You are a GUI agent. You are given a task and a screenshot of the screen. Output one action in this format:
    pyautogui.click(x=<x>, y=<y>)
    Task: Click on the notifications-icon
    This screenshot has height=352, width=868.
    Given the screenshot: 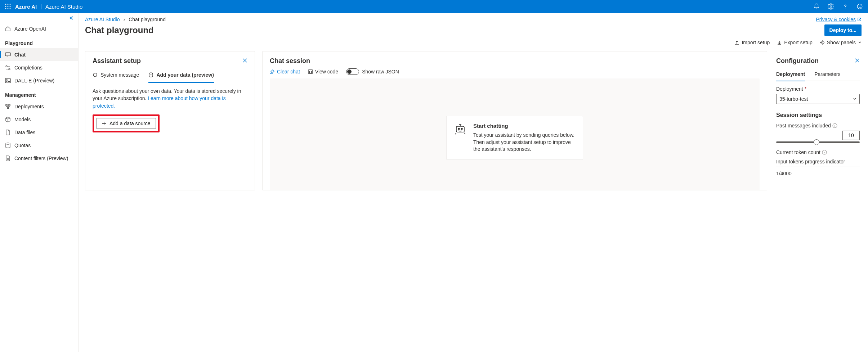 What is the action you would take?
    pyautogui.click(x=816, y=6)
    